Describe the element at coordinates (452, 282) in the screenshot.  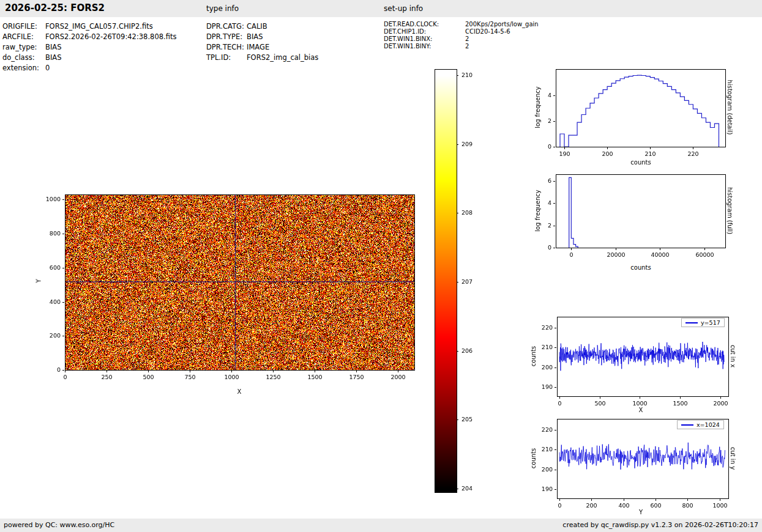
I see `colorbar-canvas` at that location.